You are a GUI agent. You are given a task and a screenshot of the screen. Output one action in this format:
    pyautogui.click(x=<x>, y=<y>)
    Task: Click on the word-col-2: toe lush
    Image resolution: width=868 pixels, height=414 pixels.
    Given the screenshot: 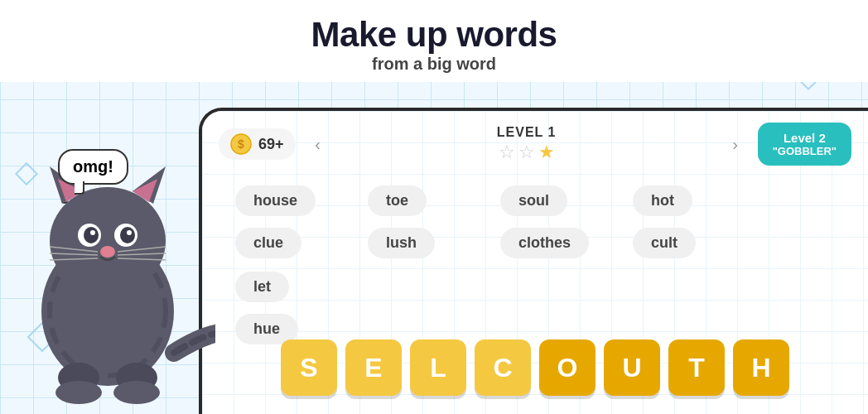 What is the action you would take?
    pyautogui.click(x=434, y=222)
    